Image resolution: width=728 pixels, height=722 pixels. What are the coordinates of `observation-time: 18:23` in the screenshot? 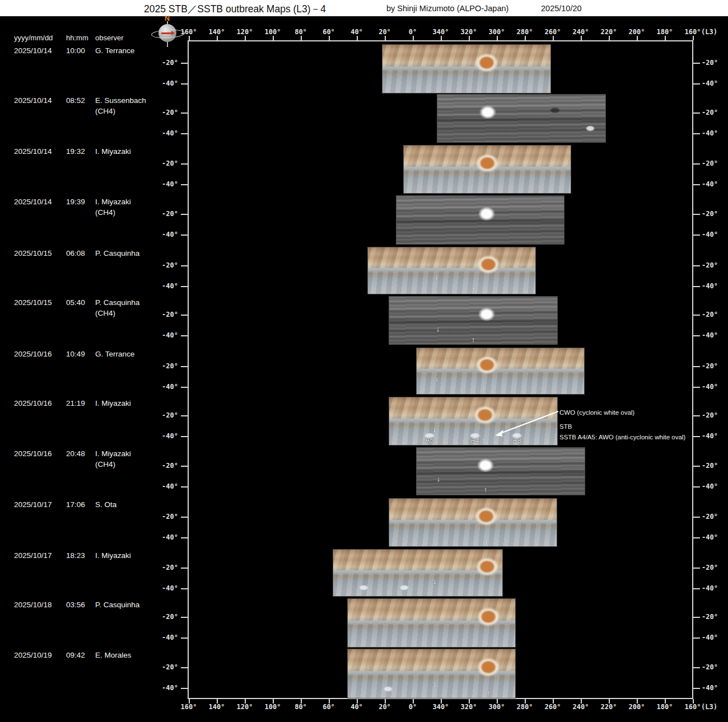 It's located at (76, 555).